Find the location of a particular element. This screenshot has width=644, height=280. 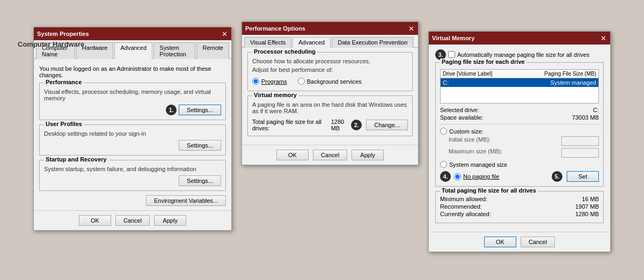

programs-option: Programs is located at coordinates (274, 82).